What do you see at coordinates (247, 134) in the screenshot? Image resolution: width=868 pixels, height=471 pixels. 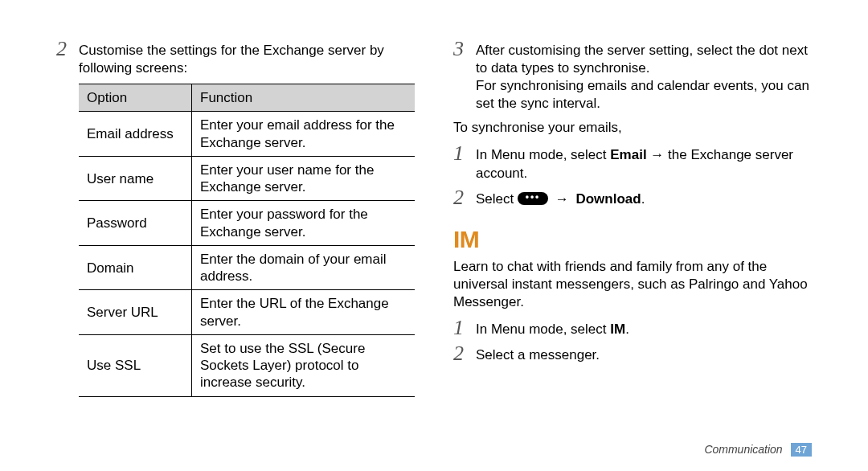 I see `table-row: Email address Enter your email address f…` at bounding box center [247, 134].